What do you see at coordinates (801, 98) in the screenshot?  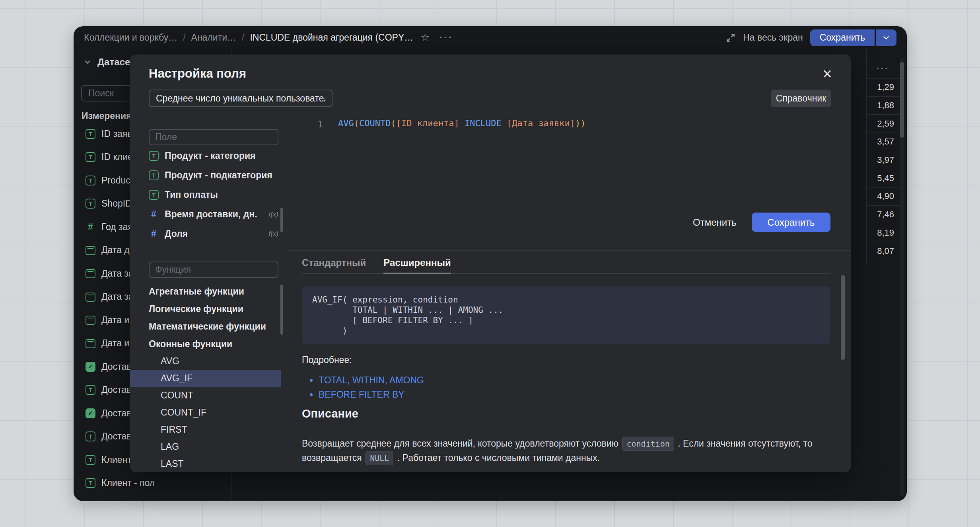 I see `reference-button: Справочник` at bounding box center [801, 98].